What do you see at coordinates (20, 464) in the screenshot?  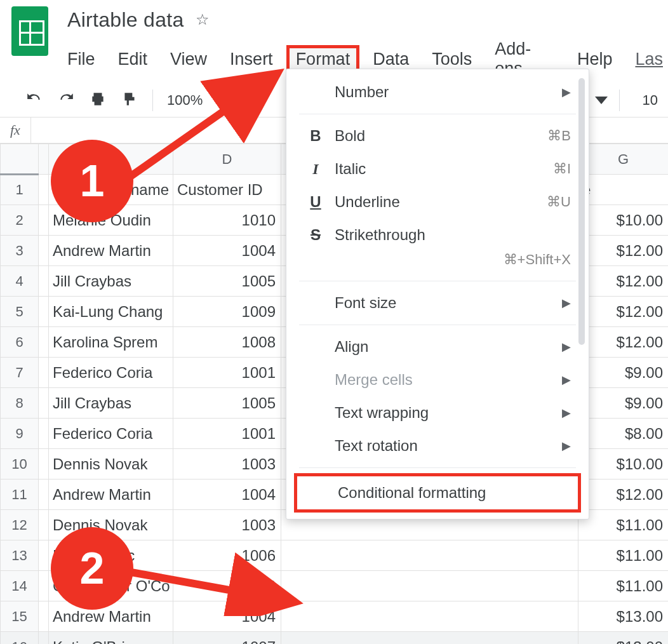 I see `row-header: 10` at bounding box center [20, 464].